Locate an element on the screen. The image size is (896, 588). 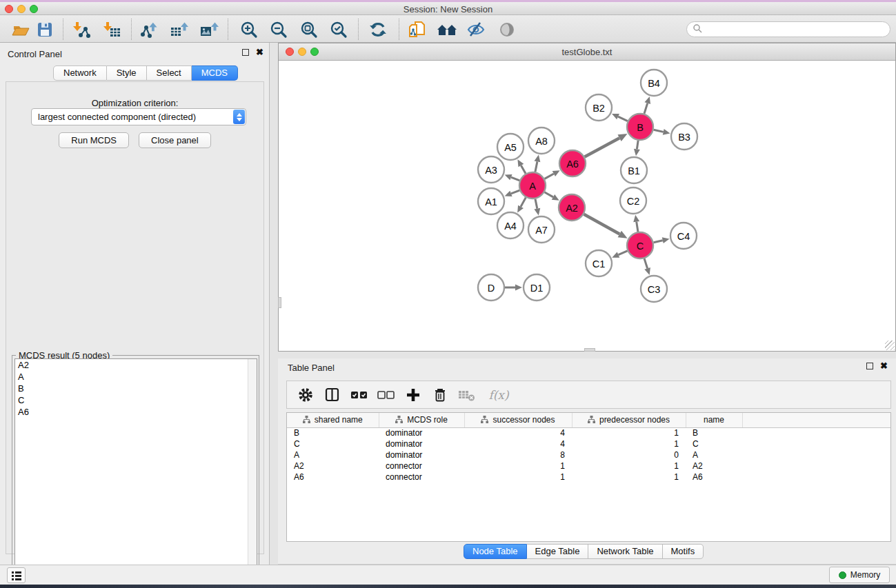
column-header: successor nodes is located at coordinates (518, 420).